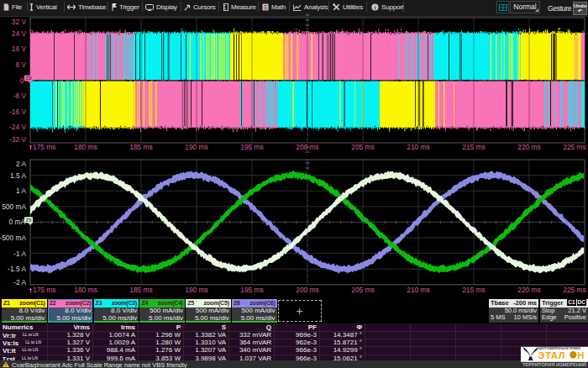 The height and width of the screenshot is (368, 588). I want to click on svg-text: 1 A, so click(22, 191).